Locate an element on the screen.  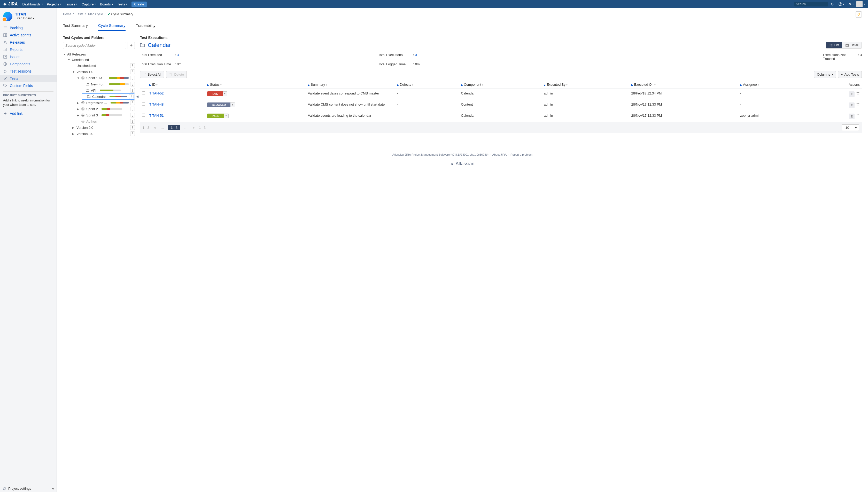
atlassian-logo: Atlassian is located at coordinates (463, 164).